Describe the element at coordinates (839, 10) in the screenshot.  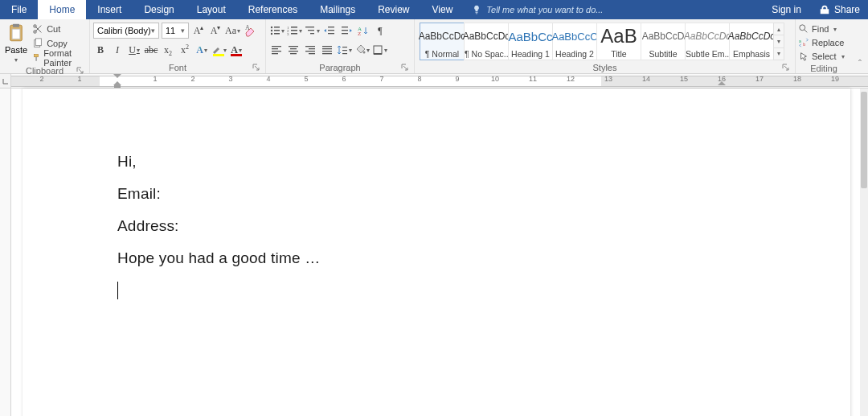
I see `share-button: Share` at that location.